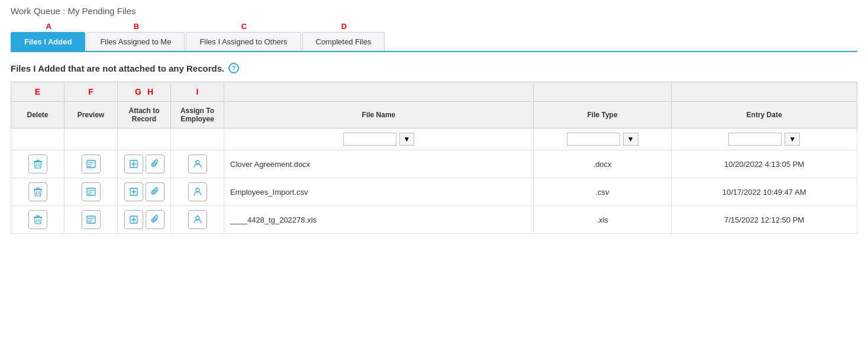 This screenshot has height=357, width=868. Describe the element at coordinates (434, 68) in the screenshot. I see `section-heading: Files I Added that are not attached to a…` at that location.